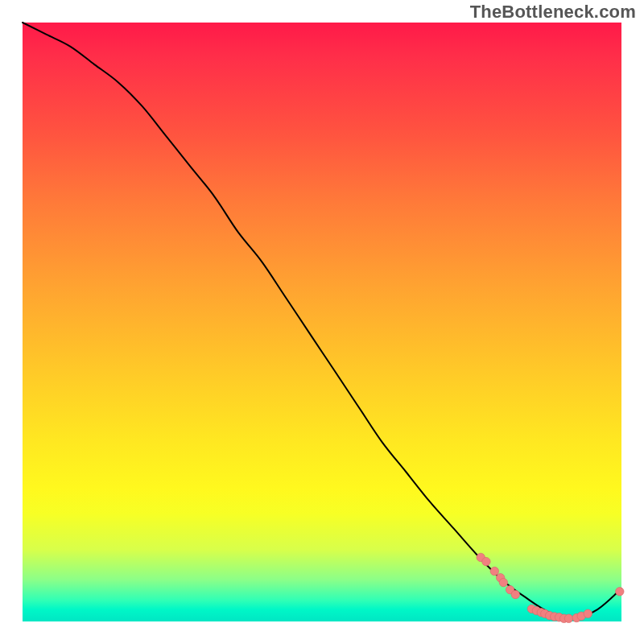 This screenshot has height=644, width=644. What do you see at coordinates (553, 12) in the screenshot?
I see `watermark-text: TheBottleneck.com` at bounding box center [553, 12].